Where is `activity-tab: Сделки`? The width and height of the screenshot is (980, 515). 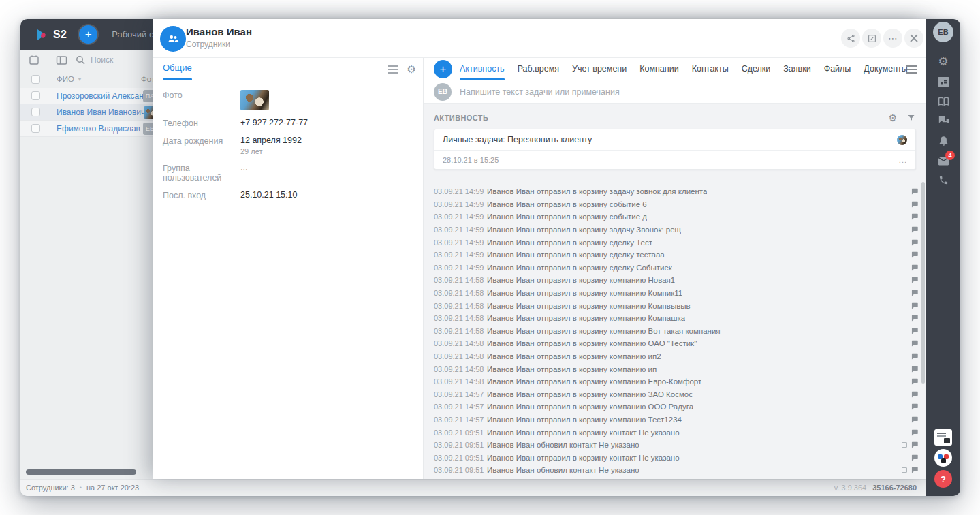 activity-tab: Сделки is located at coordinates (756, 69).